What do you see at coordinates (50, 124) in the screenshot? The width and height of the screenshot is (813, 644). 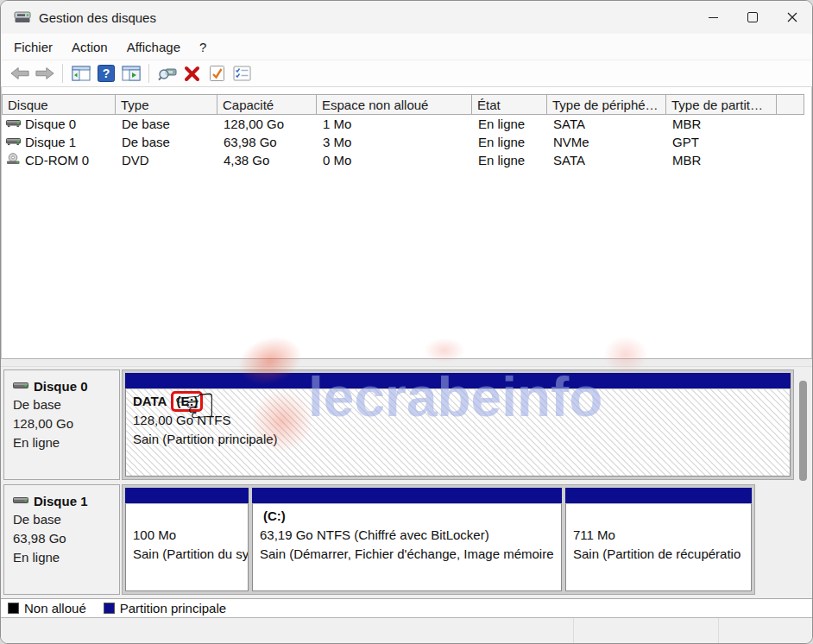 I see `row-disk-name: Disque 0` at bounding box center [50, 124].